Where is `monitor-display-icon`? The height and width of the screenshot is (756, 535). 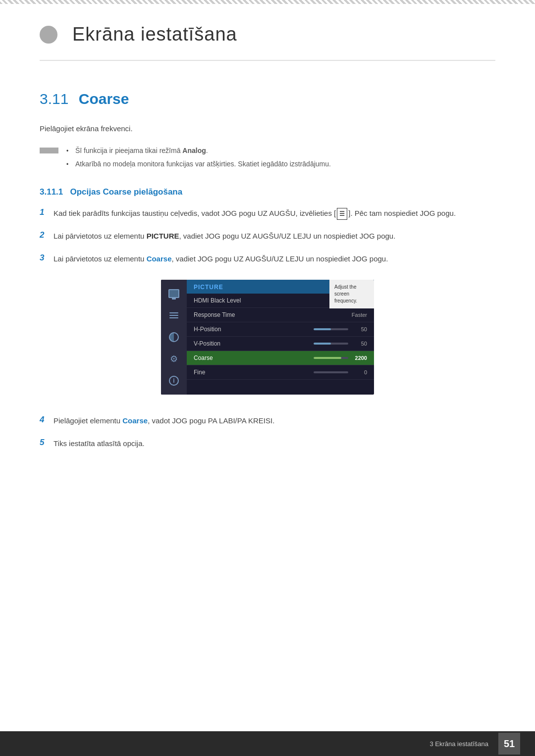
monitor-display-icon is located at coordinates (174, 294).